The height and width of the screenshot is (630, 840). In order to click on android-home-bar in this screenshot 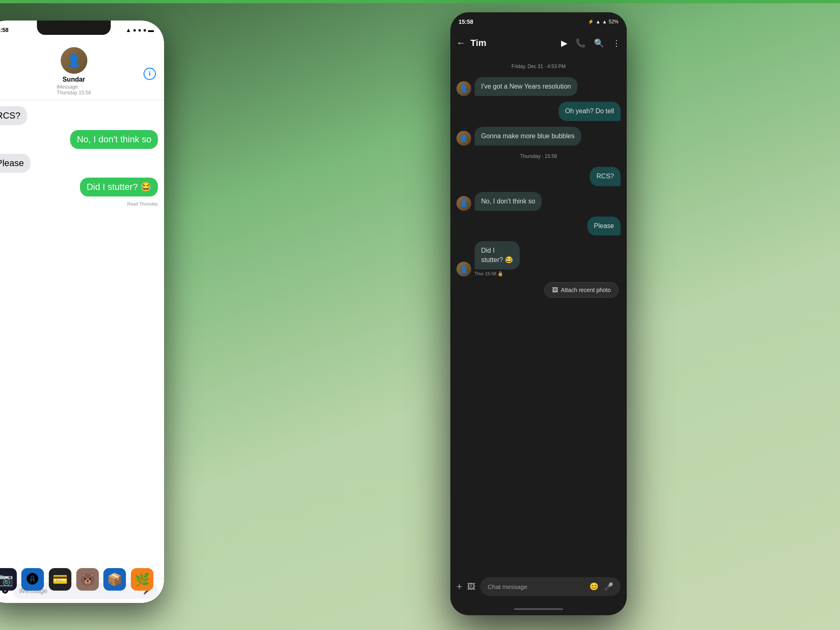, I will do `click(539, 609)`.